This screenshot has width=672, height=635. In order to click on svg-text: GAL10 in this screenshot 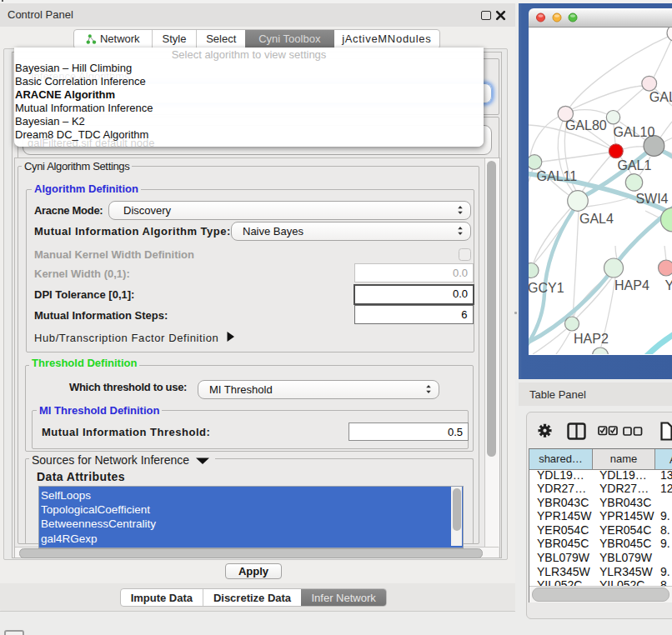, I will do `click(634, 132)`.